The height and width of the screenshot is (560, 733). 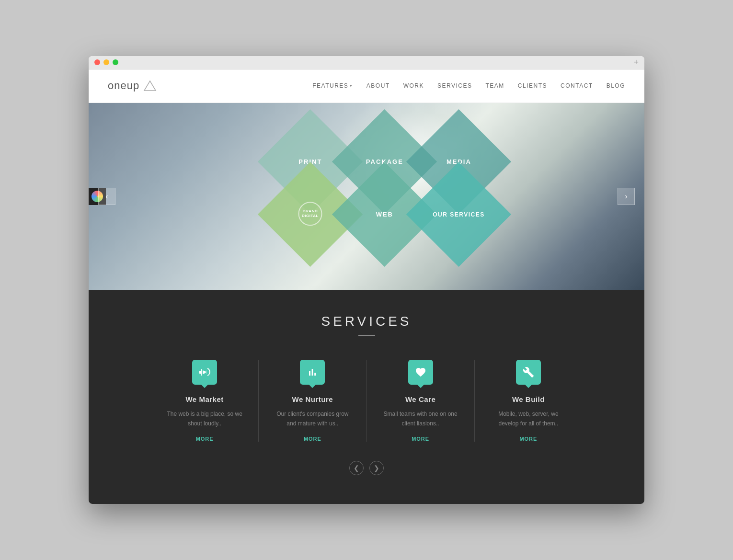 What do you see at coordinates (421, 372) in the screenshot?
I see `heart-icon` at bounding box center [421, 372].